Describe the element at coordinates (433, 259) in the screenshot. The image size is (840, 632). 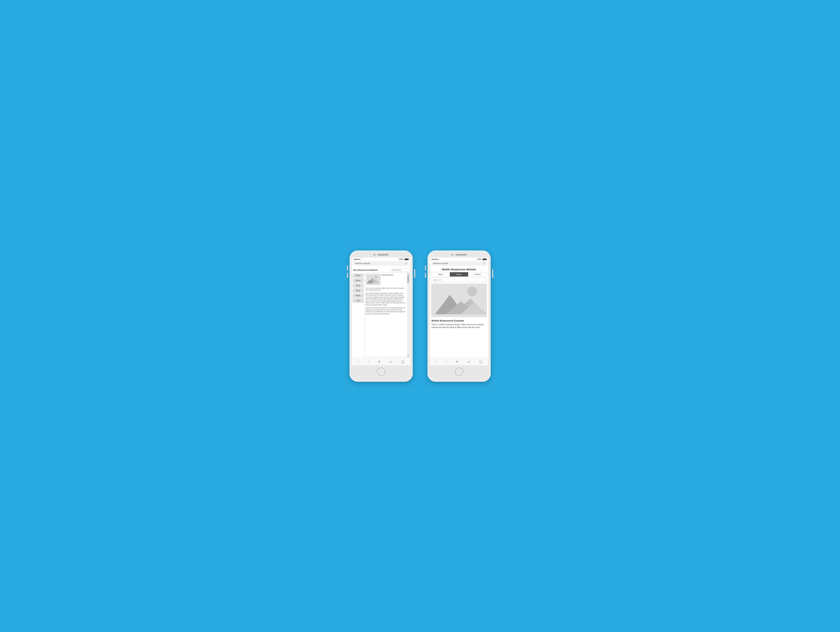
I see `signal-dot-r2` at that location.